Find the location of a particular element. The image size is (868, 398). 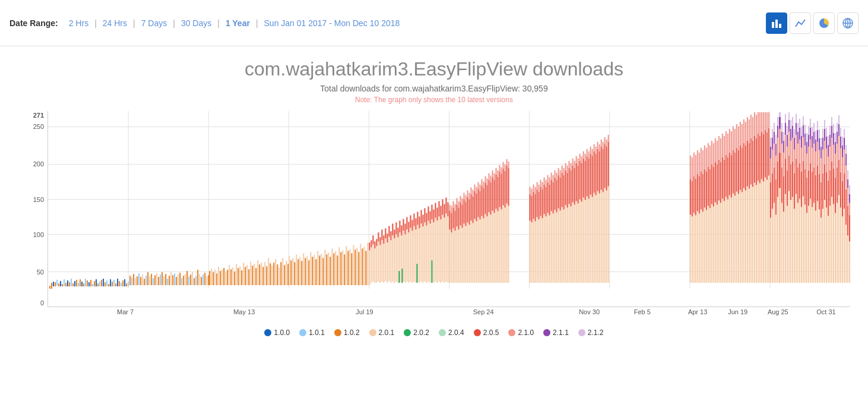

range-30days: 30 Days is located at coordinates (196, 23).